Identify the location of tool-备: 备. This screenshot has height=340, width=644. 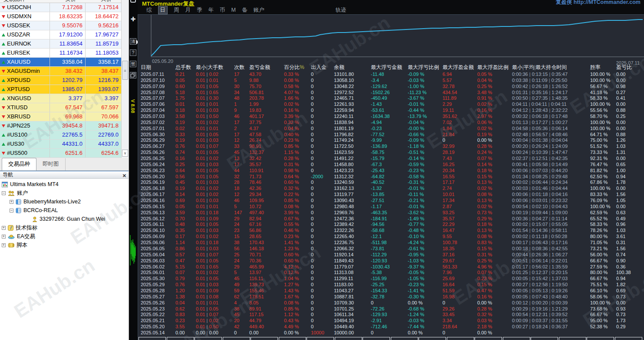
(245, 10).